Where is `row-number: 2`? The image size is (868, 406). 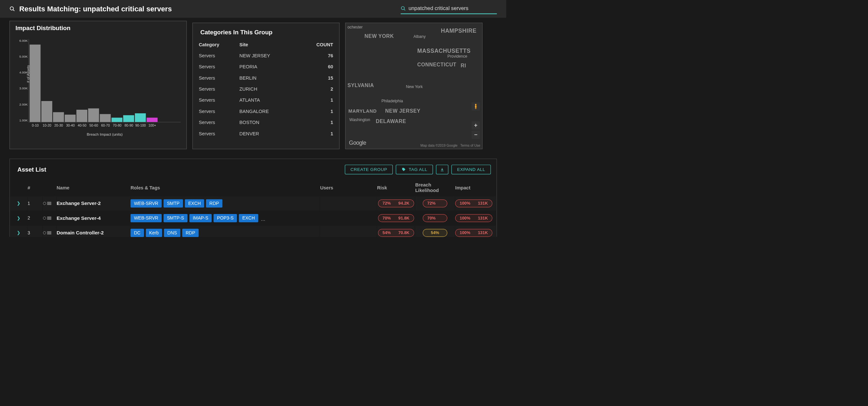 row-number: 2 is located at coordinates (35, 218).